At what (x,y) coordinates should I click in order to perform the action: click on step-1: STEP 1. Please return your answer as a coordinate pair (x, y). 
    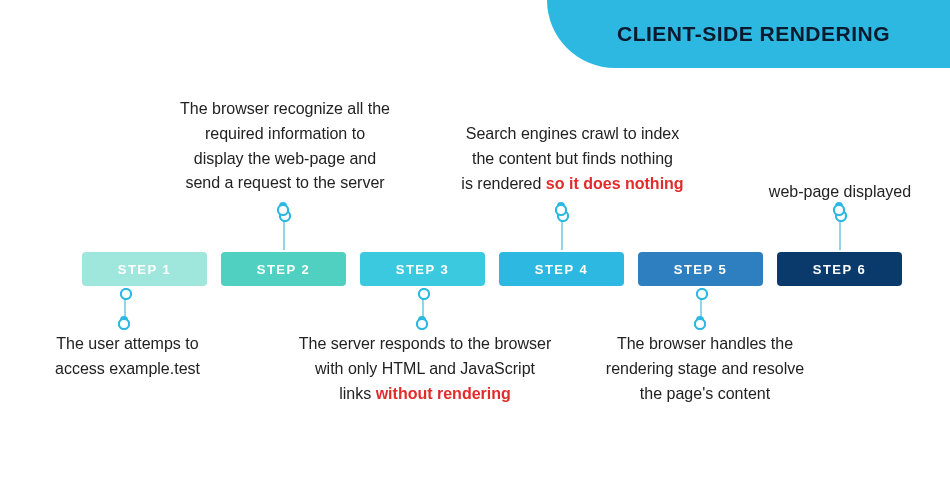
    Looking at the image, I should click on (144, 269).